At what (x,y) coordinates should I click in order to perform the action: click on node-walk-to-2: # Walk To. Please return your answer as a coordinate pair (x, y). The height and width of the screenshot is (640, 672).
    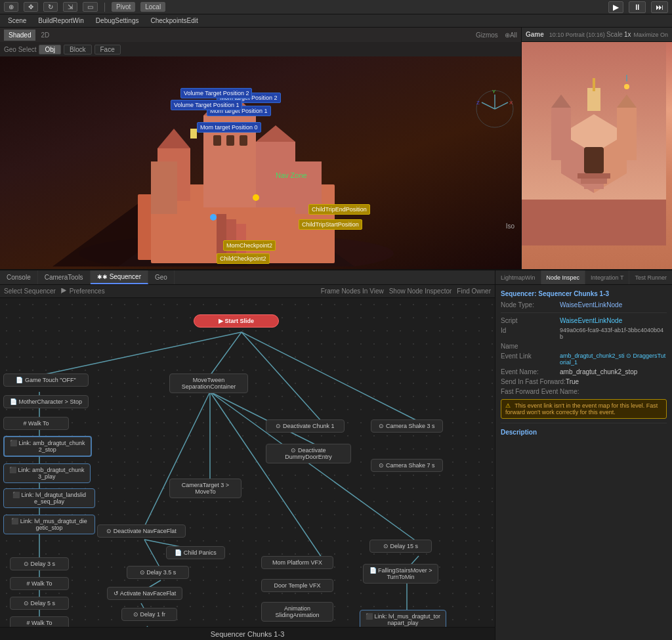
    Looking at the image, I should click on (39, 584).